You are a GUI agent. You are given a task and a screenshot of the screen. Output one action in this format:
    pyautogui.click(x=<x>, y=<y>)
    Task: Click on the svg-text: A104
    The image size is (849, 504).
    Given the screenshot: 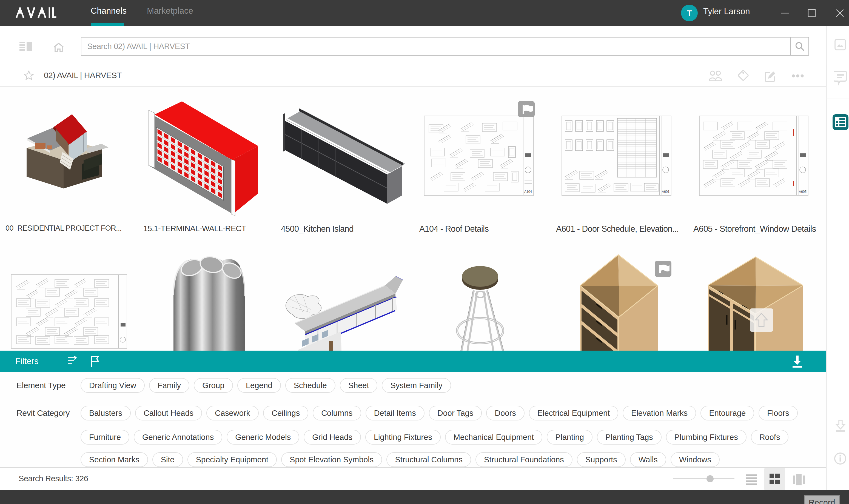 What is the action you would take?
    pyautogui.click(x=528, y=192)
    